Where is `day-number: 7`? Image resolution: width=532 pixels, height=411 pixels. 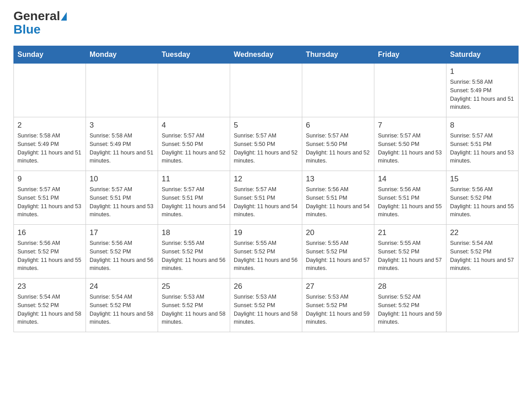
day-number: 7 is located at coordinates (410, 125).